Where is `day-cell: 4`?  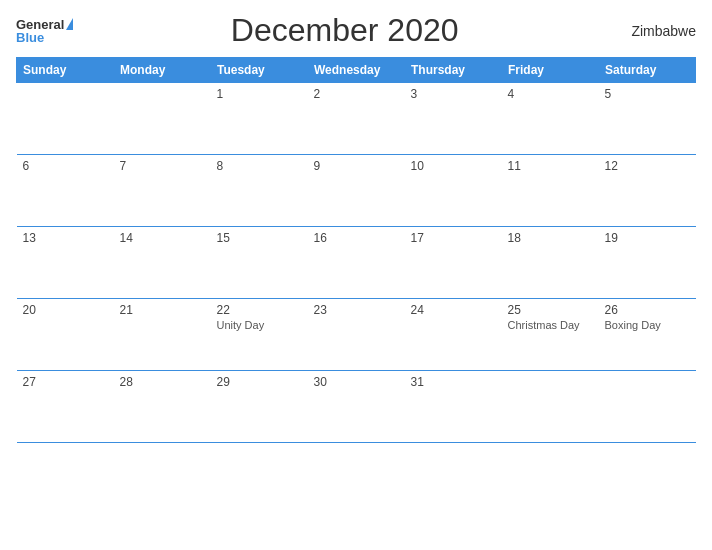 day-cell: 4 is located at coordinates (550, 119).